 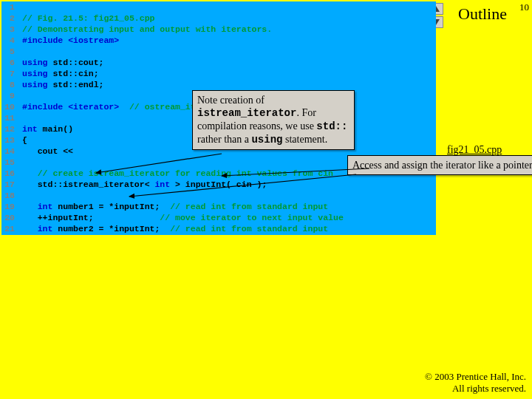 What do you see at coordinates (177, 173) in the screenshot?
I see `code-comment: // create istream_iterator for reading i…` at bounding box center [177, 173].